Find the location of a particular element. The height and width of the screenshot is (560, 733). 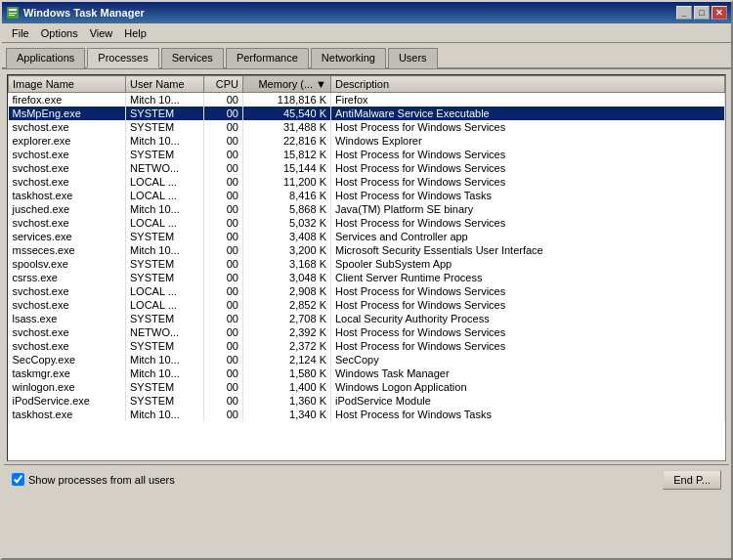

cell-description: Host Process for Windows Tasks is located at coordinates (528, 414).